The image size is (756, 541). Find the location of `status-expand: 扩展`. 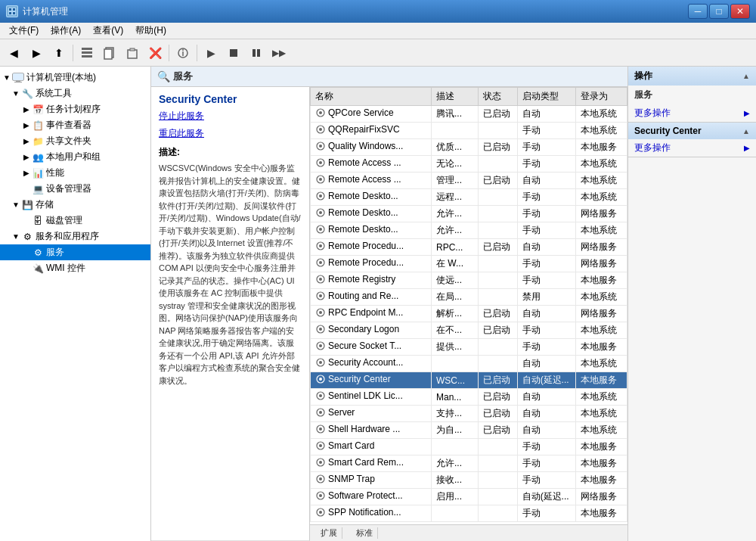

status-expand: 扩展 is located at coordinates (330, 533).